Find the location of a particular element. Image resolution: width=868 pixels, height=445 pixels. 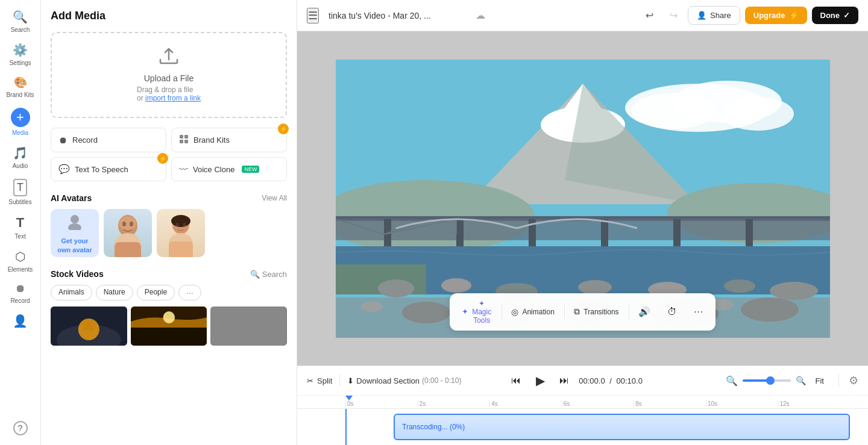

get-own-avatar-card: Get your own avatar is located at coordinates (75, 233).